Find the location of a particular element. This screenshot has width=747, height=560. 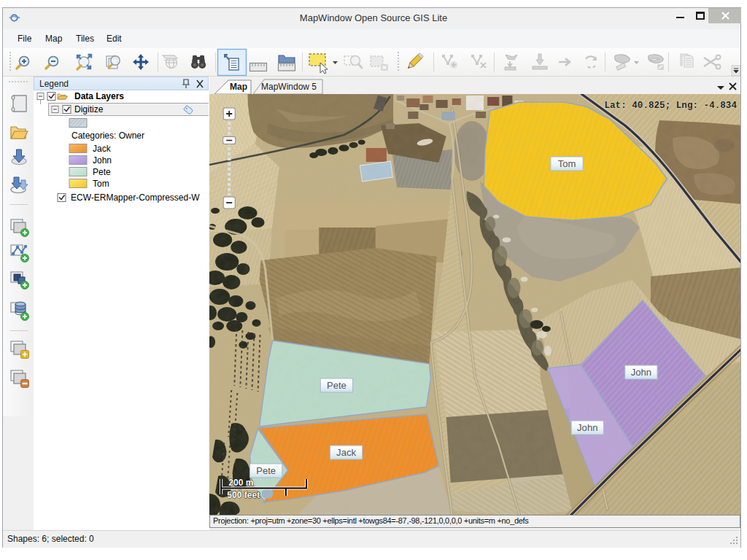

svg-text: 200 m is located at coordinates (241, 483).